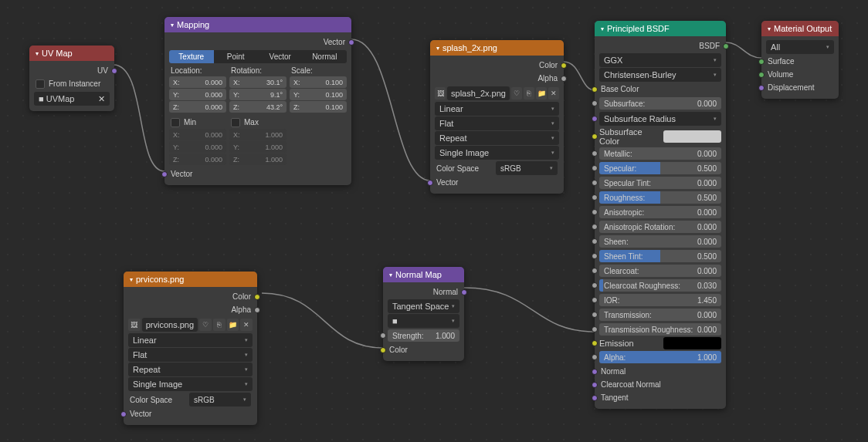 The image size is (868, 442). Describe the element at coordinates (198, 134) in the screenshot. I see `min-x: X:0.000` at that location.